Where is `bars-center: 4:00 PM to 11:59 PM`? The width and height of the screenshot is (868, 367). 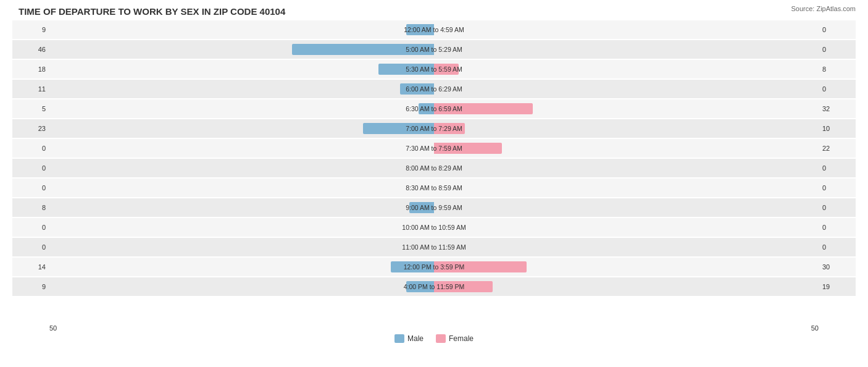
bars-center: 4:00 PM to 11:59 PM is located at coordinates (434, 287).